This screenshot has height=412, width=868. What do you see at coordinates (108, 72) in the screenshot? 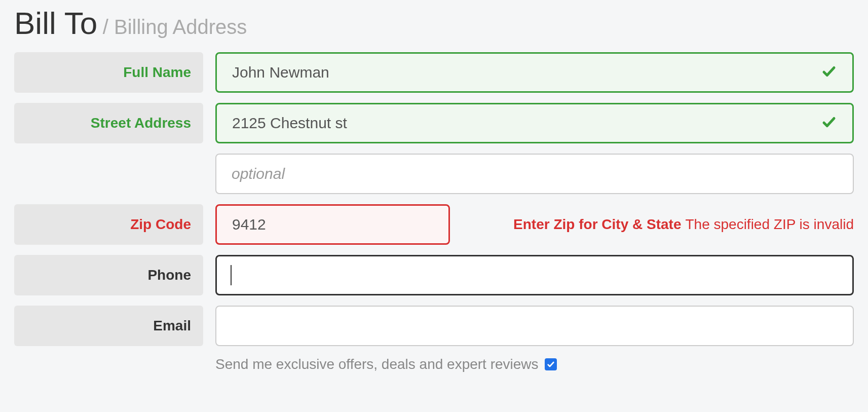
I see `label-full-name: Full Name` at bounding box center [108, 72].